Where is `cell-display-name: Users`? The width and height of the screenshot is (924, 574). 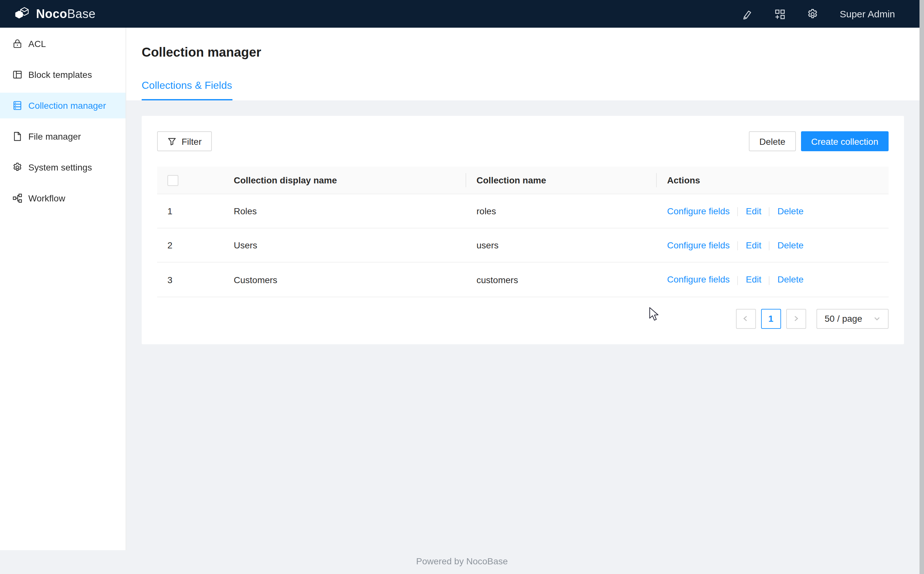
cell-display-name: Users is located at coordinates (345, 245).